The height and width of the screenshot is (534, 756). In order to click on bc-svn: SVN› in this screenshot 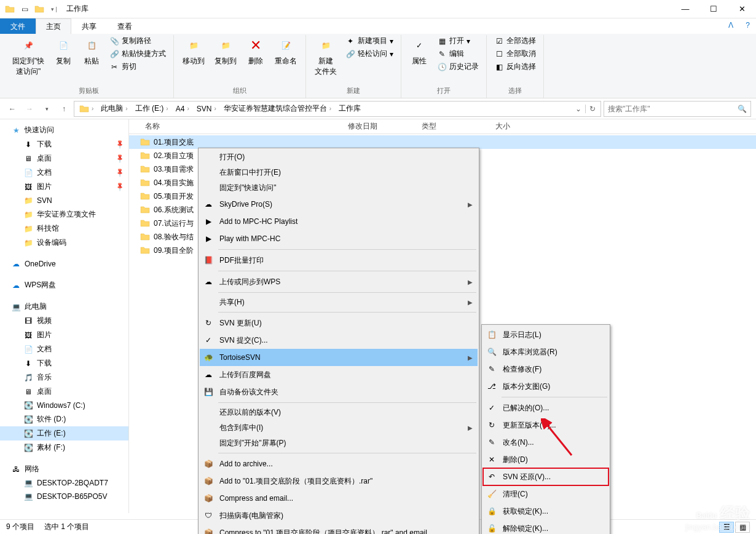, I will do `click(207, 109)`.